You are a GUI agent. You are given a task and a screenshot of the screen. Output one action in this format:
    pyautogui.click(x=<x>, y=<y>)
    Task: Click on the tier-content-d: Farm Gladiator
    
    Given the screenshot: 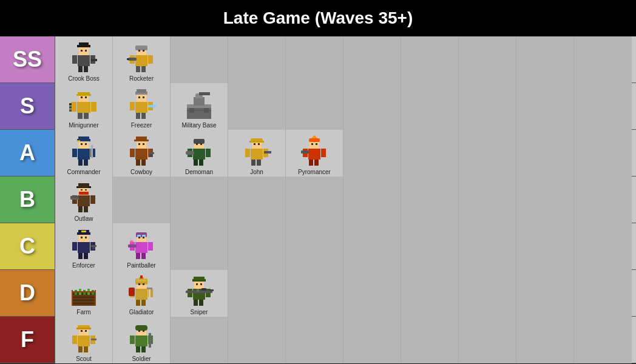 What is the action you would take?
    pyautogui.click(x=345, y=293)
    